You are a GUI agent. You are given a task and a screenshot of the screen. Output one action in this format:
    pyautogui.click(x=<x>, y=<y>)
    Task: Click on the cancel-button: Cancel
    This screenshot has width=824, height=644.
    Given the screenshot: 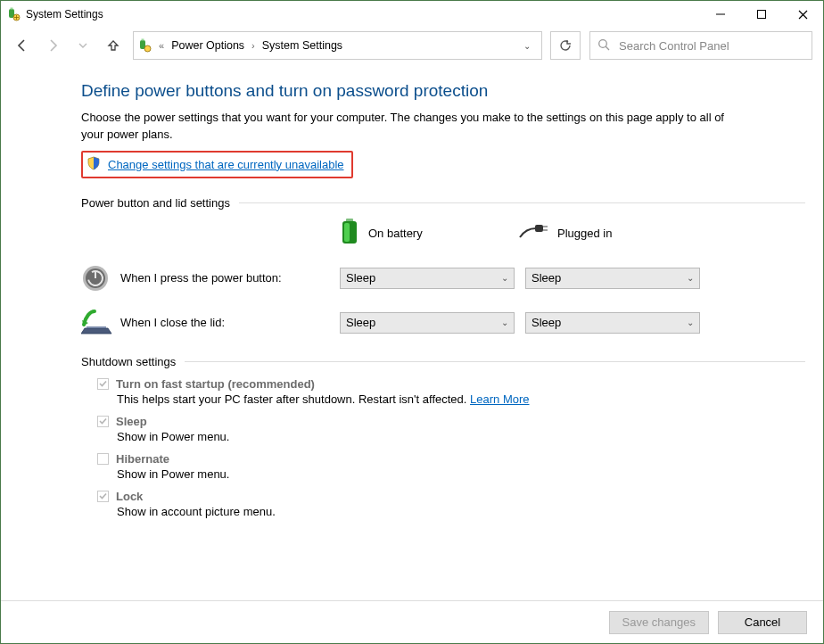 What is the action you would take?
    pyautogui.click(x=762, y=623)
    